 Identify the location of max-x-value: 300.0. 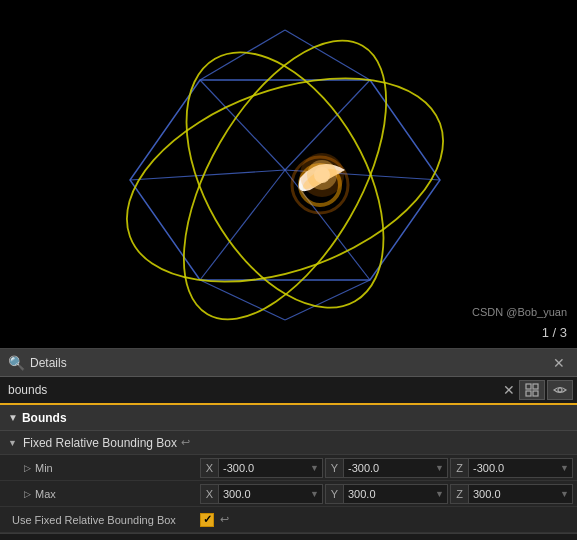
(263, 494).